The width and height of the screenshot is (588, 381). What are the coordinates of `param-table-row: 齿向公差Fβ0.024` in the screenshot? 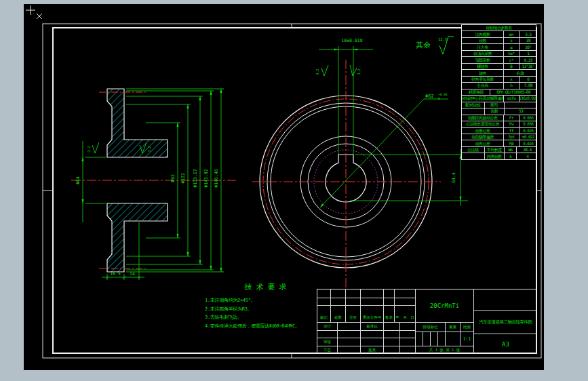 It's located at (499, 142).